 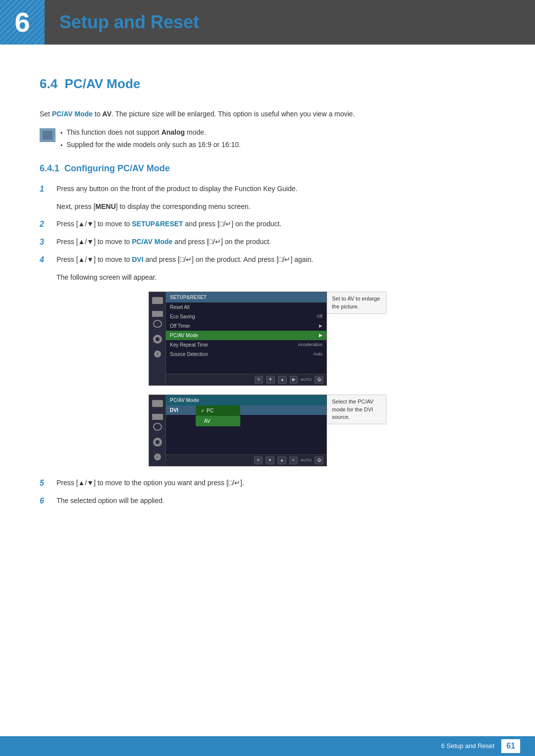 What do you see at coordinates (154, 145) in the screenshot?
I see `note-text-2: Supplied for the wide models only such a…` at bounding box center [154, 145].